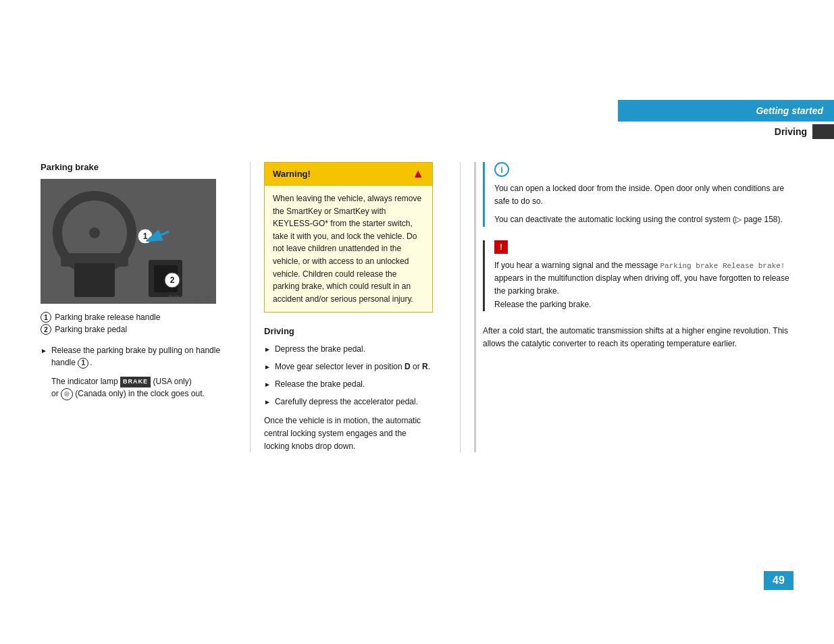 Image resolution: width=834 pixels, height=644 pixels. I want to click on warning-small-block: ! If you hear a warning signal and the m…, so click(638, 275).